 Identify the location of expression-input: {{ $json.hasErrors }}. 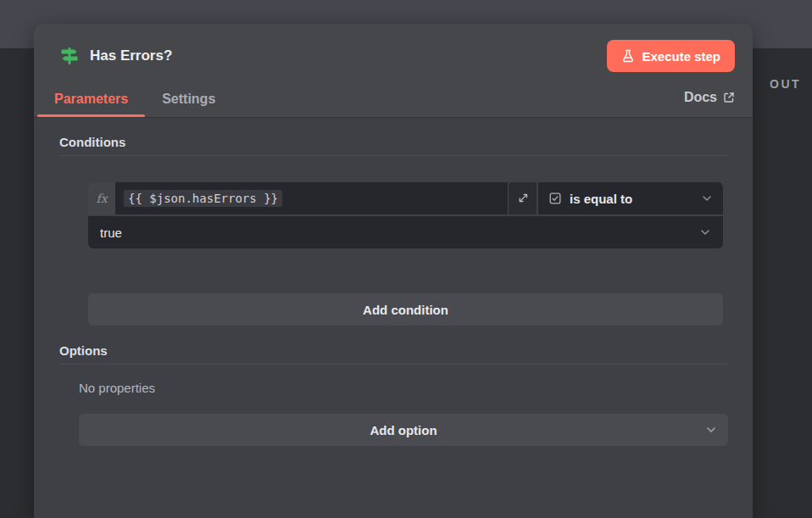
(312, 198).